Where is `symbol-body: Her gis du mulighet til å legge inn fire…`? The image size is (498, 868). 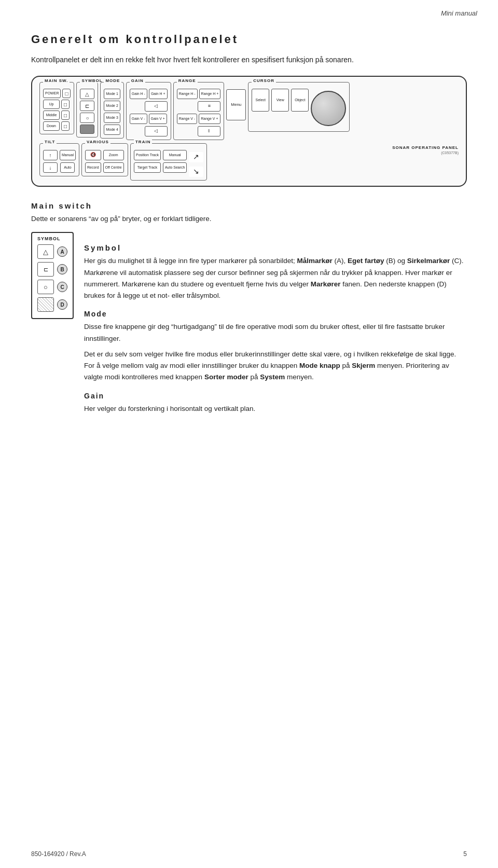 symbol-body: Her gis du mulighet til å legge inn fire… is located at coordinates (275, 278).